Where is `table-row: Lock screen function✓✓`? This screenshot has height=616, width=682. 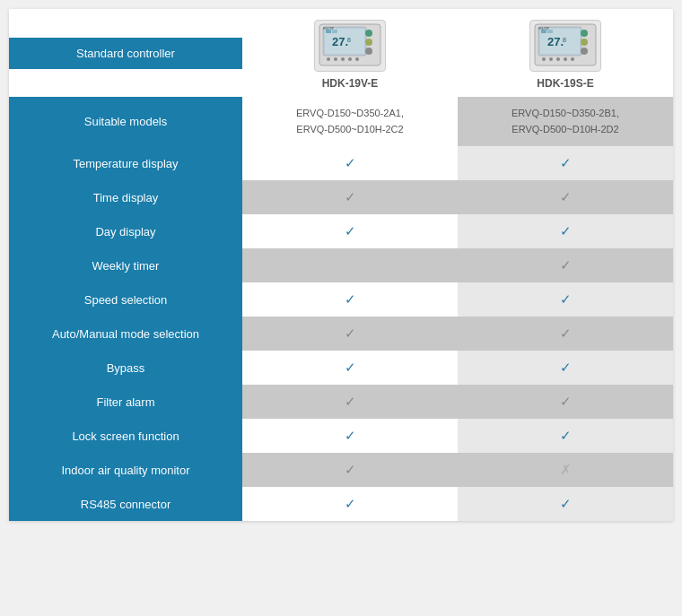 table-row: Lock screen function✓✓ is located at coordinates (341, 436).